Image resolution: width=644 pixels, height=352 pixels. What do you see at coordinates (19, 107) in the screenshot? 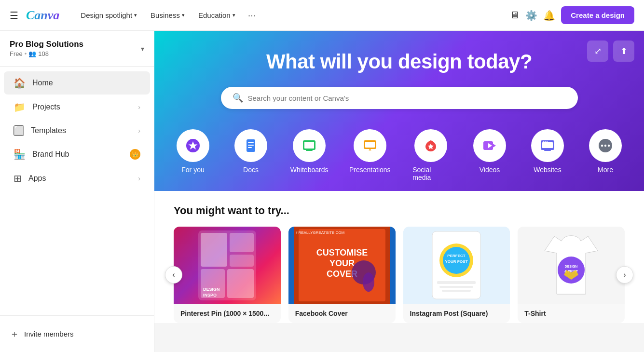
I see `projects-icon: 📁` at bounding box center [19, 107].